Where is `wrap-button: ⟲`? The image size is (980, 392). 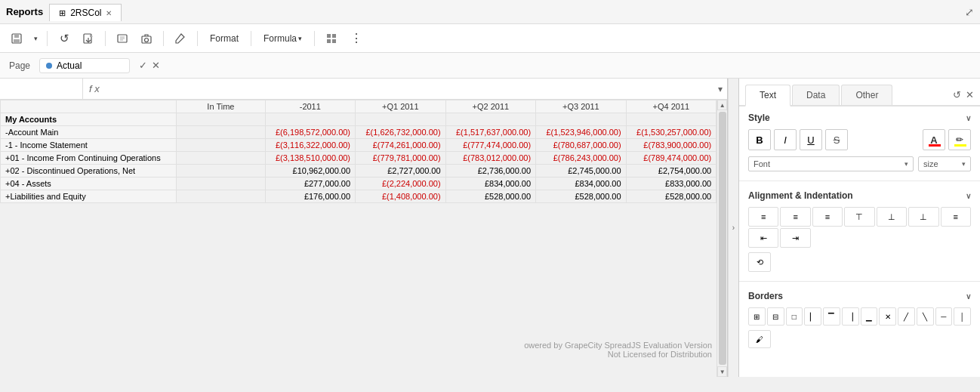 wrap-button: ⟲ is located at coordinates (760, 262).